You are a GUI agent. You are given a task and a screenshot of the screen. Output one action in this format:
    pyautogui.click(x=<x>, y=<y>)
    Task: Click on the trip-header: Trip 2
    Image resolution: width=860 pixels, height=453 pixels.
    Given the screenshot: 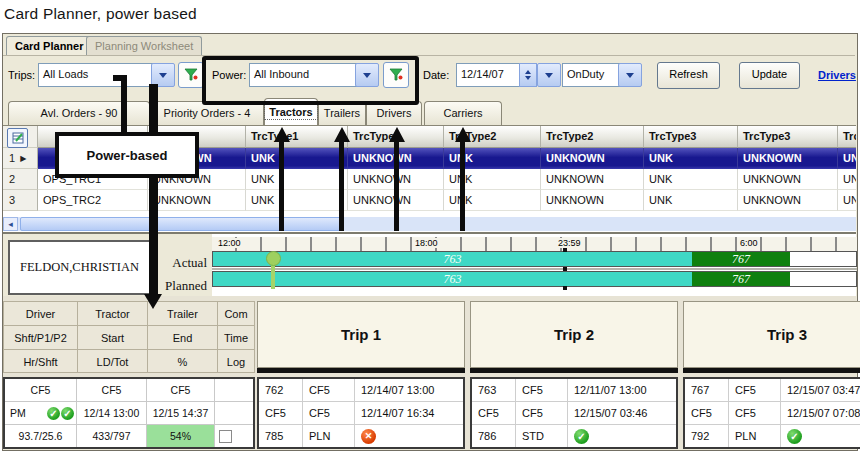 What is the action you would take?
    pyautogui.click(x=574, y=334)
    